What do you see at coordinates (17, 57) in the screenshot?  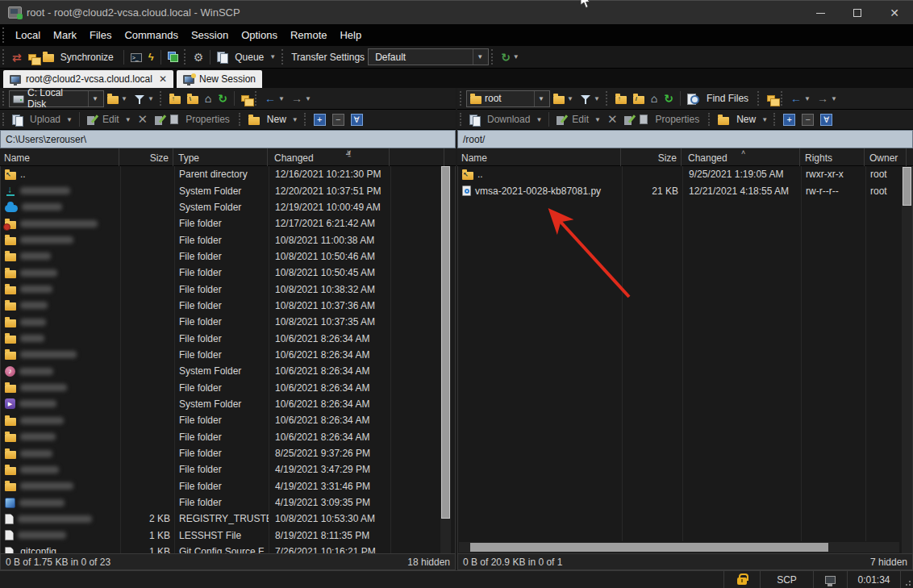 I see `synchronize-browsing-icon: ⇄` at bounding box center [17, 57].